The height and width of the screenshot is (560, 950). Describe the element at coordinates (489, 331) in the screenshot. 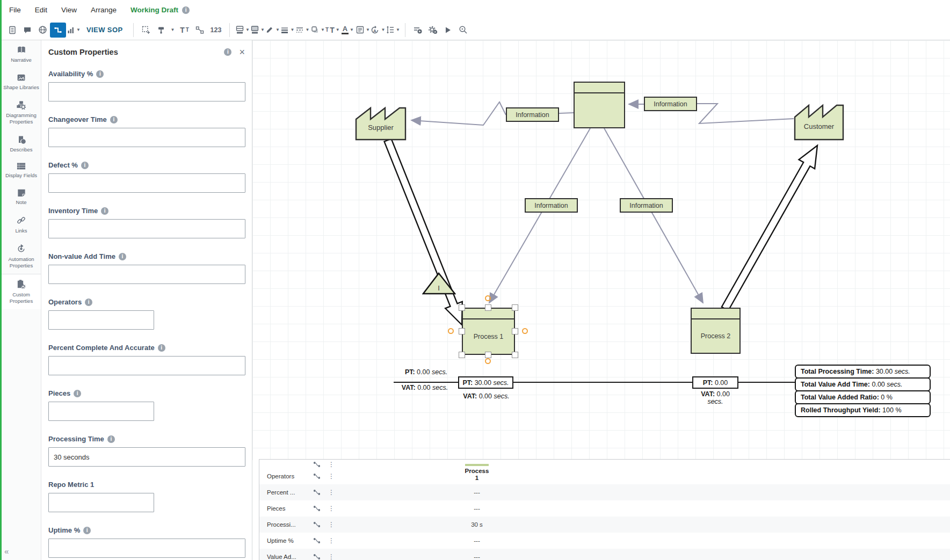

I see `process-1-shape: Process 1` at that location.